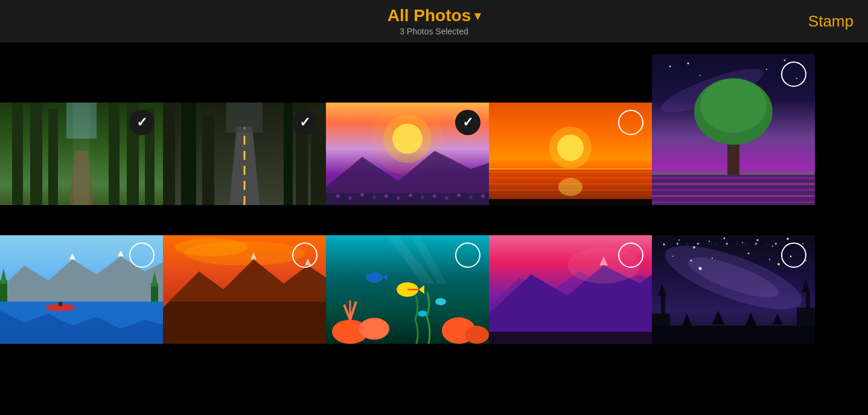 The height and width of the screenshot is (415, 868). Describe the element at coordinates (477, 16) in the screenshot. I see `chevron-down-icon: ▾` at that location.